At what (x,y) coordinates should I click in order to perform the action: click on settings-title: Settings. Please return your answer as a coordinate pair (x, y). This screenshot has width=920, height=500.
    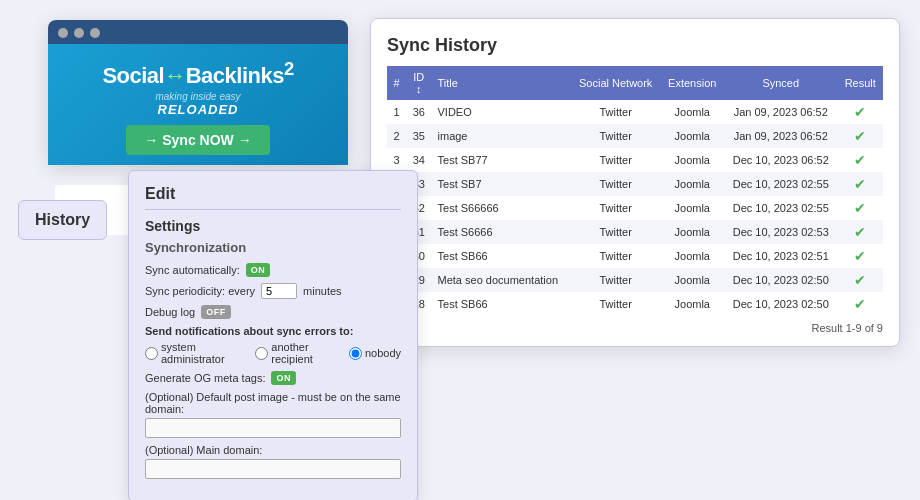
    Looking at the image, I should click on (273, 226).